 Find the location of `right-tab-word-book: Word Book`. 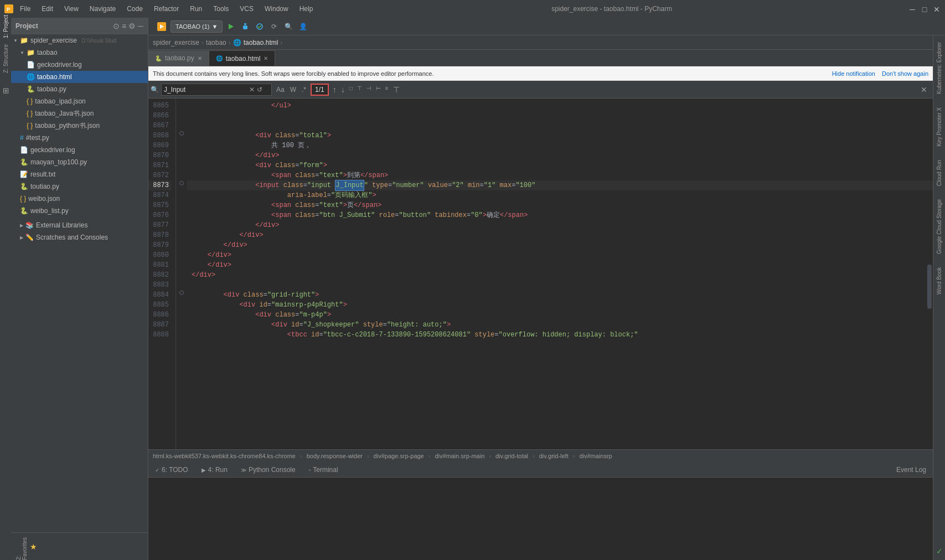

right-tab-word-book: Word Book is located at coordinates (939, 281).